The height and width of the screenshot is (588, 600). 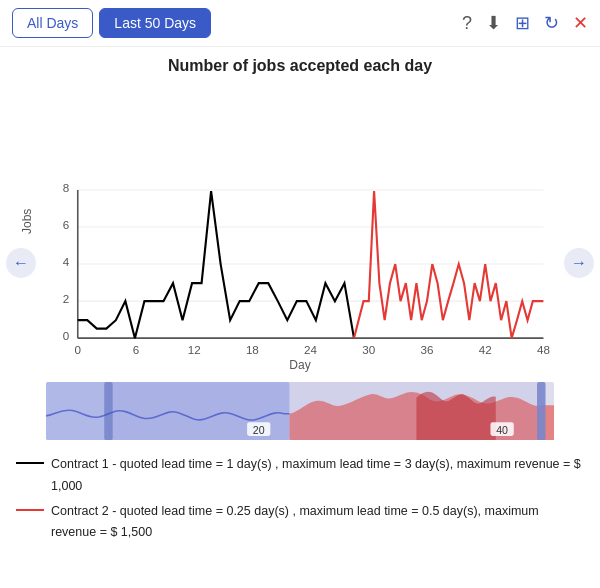 What do you see at coordinates (112, 23) in the screenshot?
I see `tab-group: All Days Last 50 Days` at bounding box center [112, 23].